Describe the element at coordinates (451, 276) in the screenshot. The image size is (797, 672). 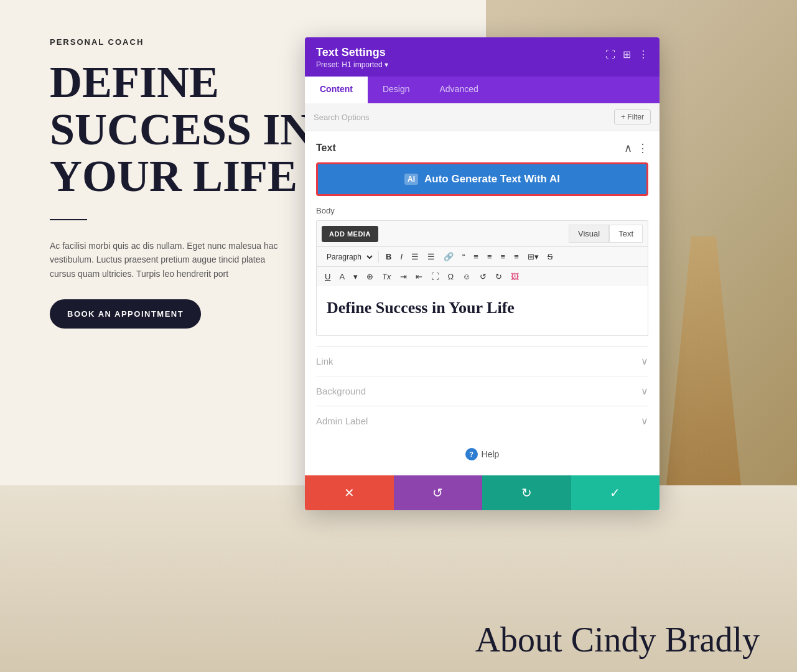
I see `special-chars-button: Ω` at that location.